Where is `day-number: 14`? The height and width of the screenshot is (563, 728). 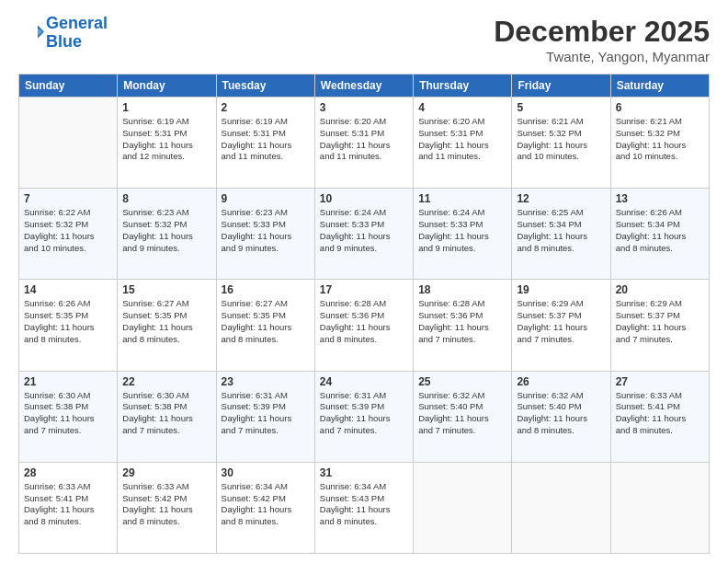
day-number: 14 is located at coordinates (68, 290).